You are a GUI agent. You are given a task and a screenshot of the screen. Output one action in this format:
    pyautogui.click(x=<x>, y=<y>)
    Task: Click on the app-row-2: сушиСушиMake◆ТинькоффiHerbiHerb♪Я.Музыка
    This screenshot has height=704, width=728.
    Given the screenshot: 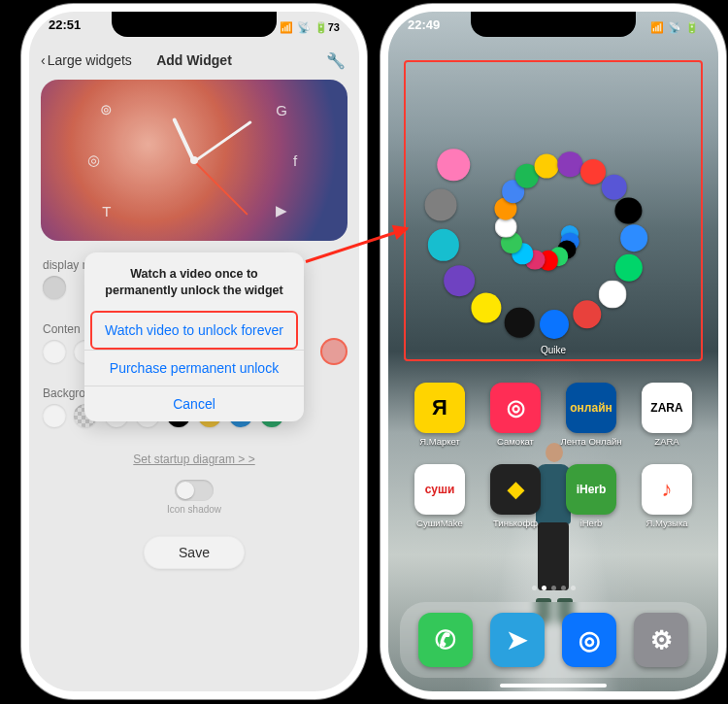 What is the action you would take?
    pyautogui.click(x=553, y=496)
    